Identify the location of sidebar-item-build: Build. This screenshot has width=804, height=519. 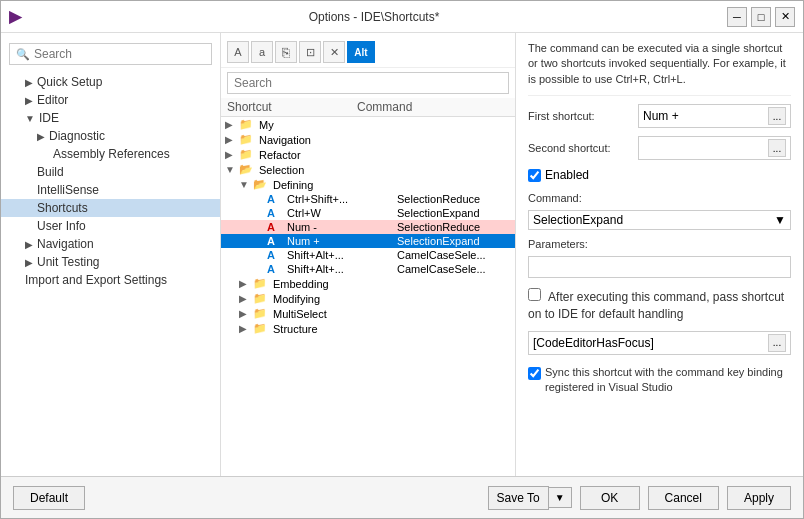
(110, 172).